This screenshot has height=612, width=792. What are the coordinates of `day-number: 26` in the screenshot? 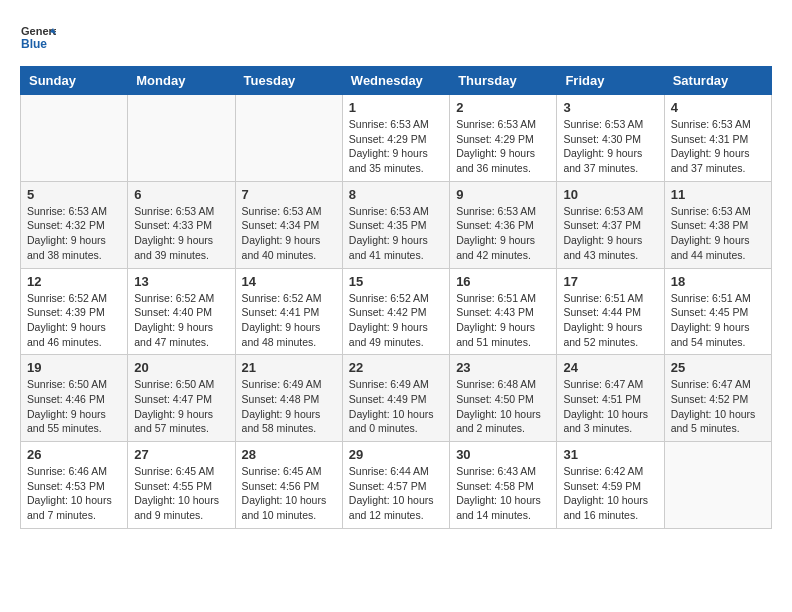 It's located at (74, 454).